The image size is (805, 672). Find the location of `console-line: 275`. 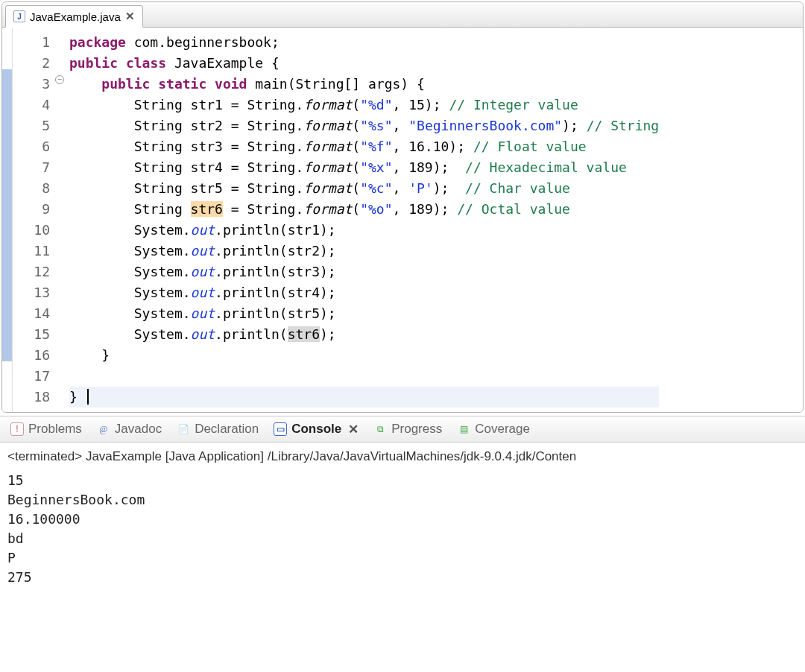

console-line: 275 is located at coordinates (402, 577).